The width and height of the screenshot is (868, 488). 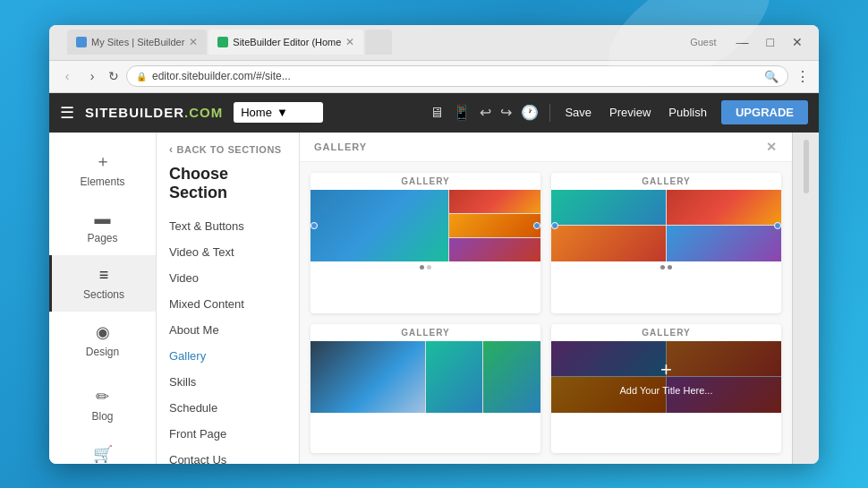 I want to click on section-item-about-label: About Me, so click(x=194, y=330).